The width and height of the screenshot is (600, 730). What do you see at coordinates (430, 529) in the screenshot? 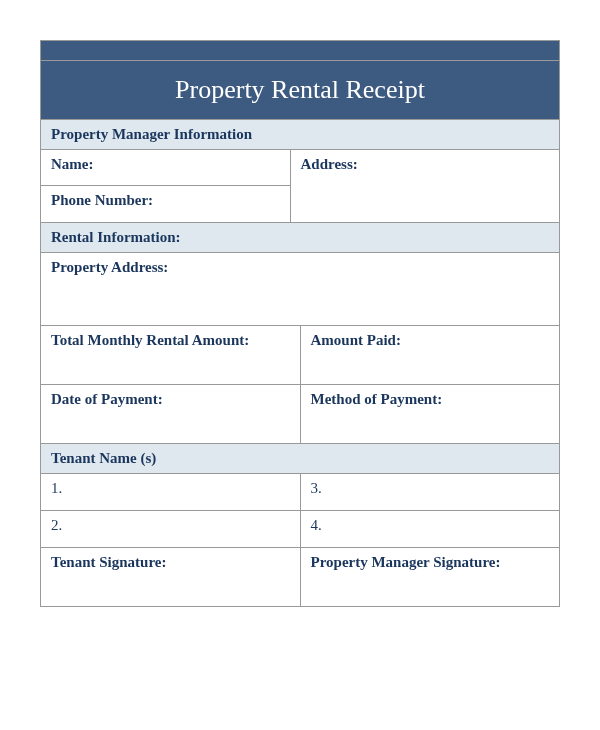
I see `tenant-4: 4.` at bounding box center [430, 529].